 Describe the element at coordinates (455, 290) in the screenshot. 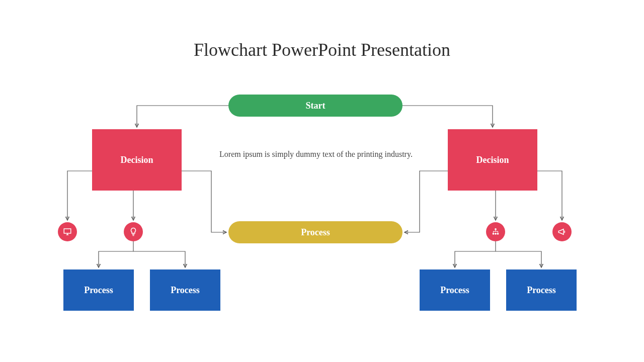

I see `process-box-3: Process` at that location.